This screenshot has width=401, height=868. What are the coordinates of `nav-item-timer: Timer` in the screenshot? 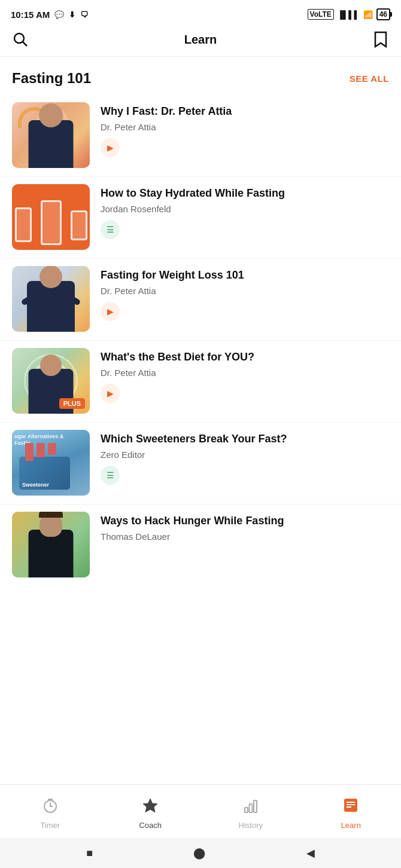 It's located at (50, 812).